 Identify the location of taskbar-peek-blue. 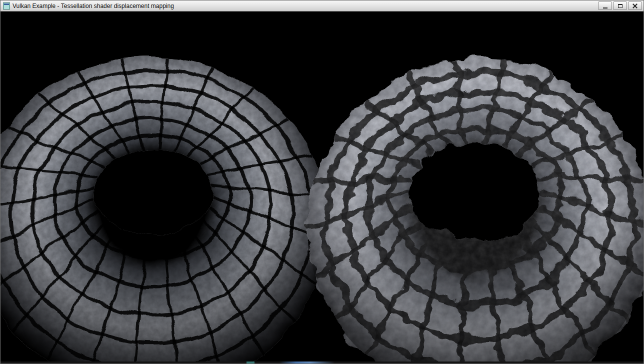
(307, 362).